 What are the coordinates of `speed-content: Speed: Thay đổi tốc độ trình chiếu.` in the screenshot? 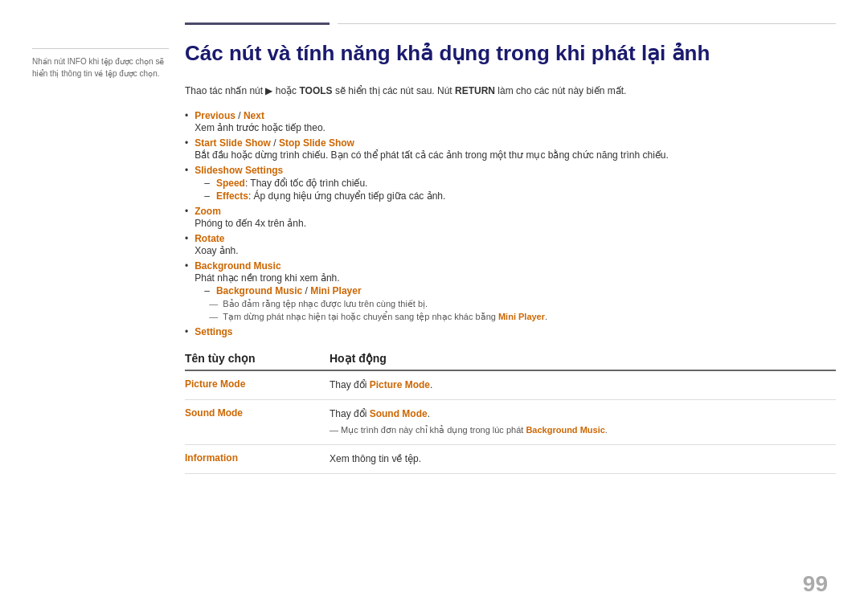 It's located at (293, 183).